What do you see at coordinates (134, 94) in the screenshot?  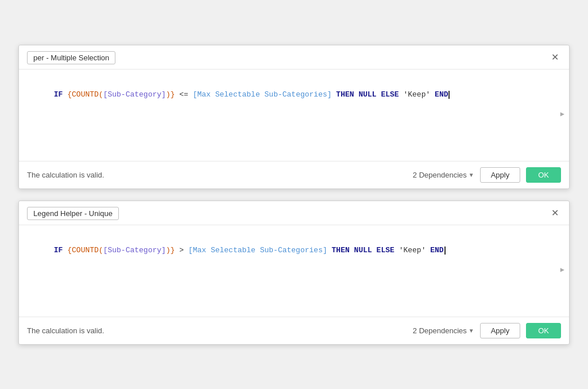 I see `field-sub-cat-1: [Sub-Category]` at bounding box center [134, 94].